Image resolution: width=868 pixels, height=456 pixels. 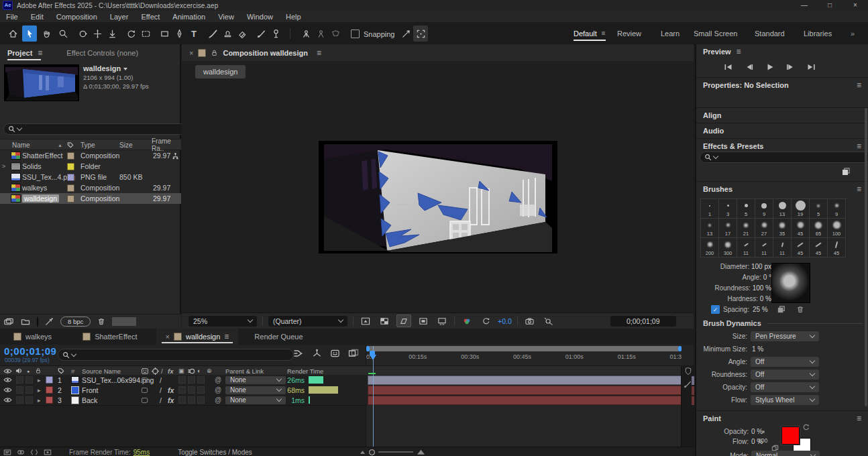 What do you see at coordinates (72, 371) in the screenshot?
I see `number-column: #` at bounding box center [72, 371].